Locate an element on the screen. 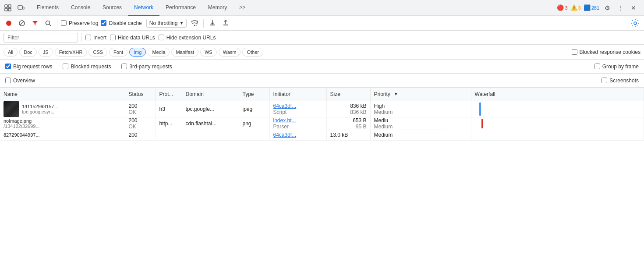  table-row: 827290044997... 200 64ca3df... 13.0 kB M… is located at coordinates (322, 135).